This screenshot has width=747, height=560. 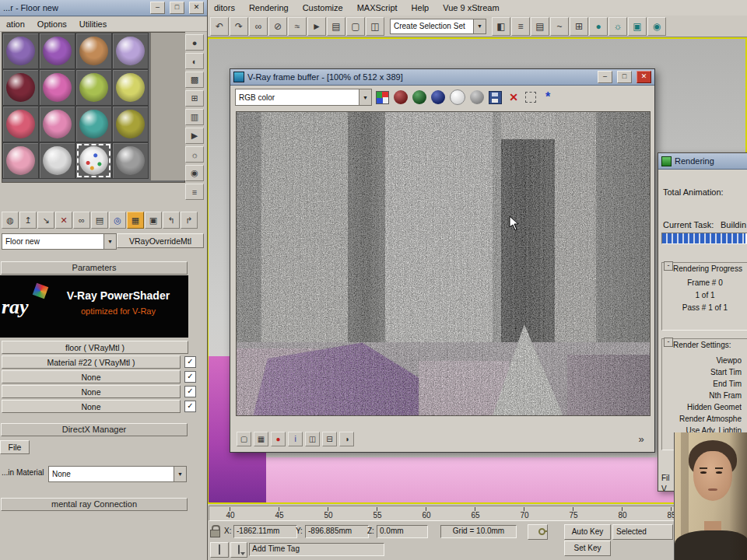 What do you see at coordinates (195, 117) in the screenshot?
I see `video-color-check-icon: ▥` at bounding box center [195, 117].